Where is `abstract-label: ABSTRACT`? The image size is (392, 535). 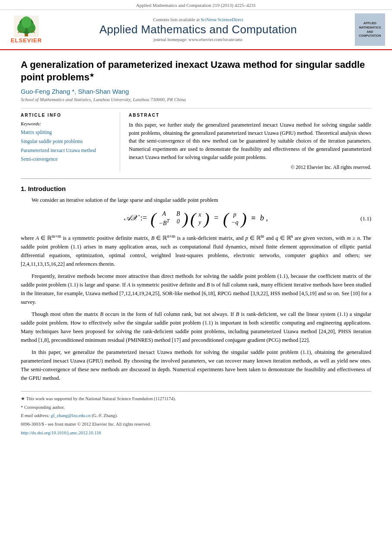 abstract-label: ABSTRACT is located at coordinates (250, 115).